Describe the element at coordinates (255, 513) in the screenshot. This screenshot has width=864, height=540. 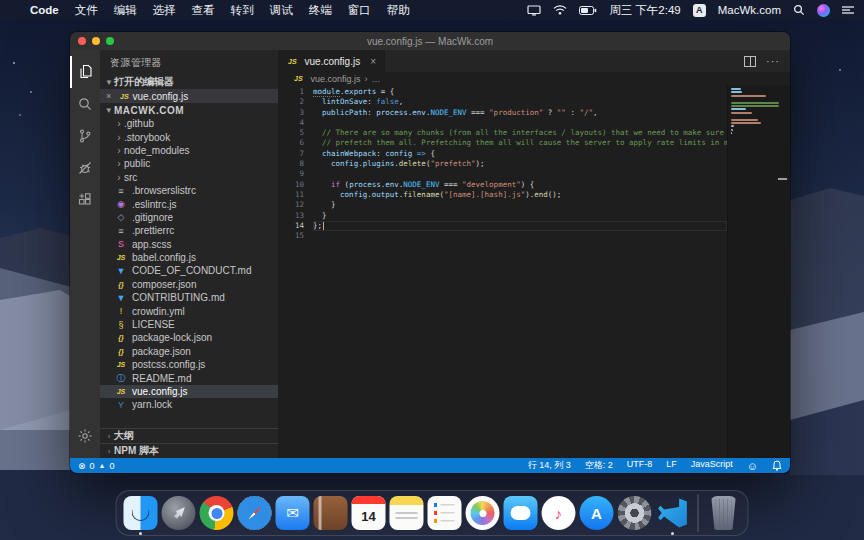
I see `dock-icon-safari` at that location.